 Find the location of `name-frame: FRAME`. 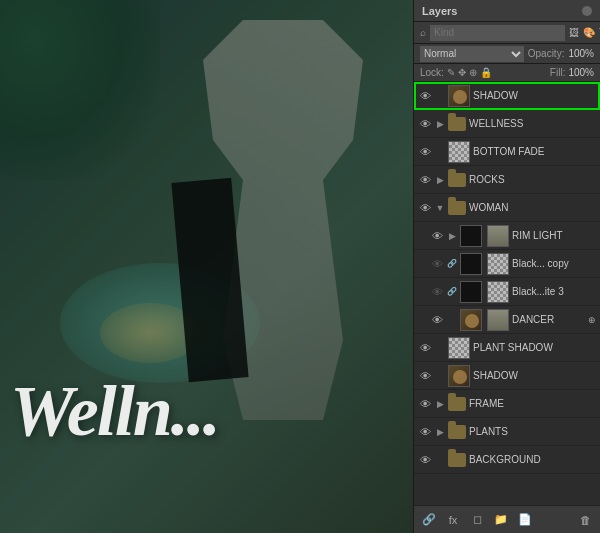

name-frame: FRAME is located at coordinates (532, 404).